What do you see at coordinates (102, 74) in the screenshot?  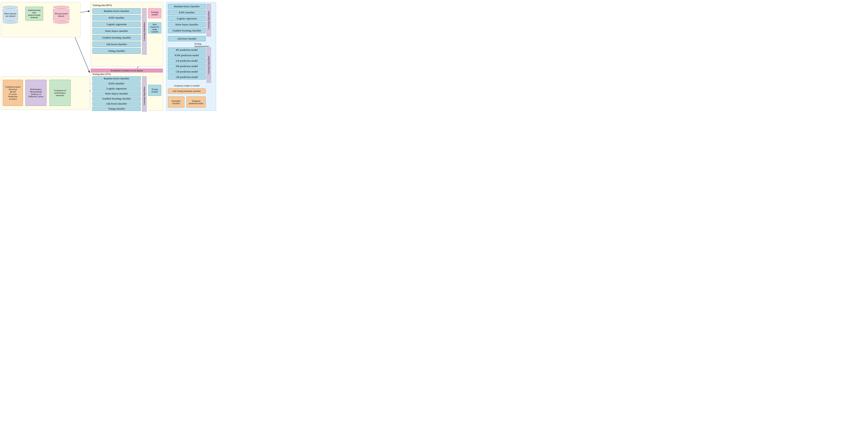 I see `testing-data-label: Testing data (20%)` at bounding box center [102, 74].